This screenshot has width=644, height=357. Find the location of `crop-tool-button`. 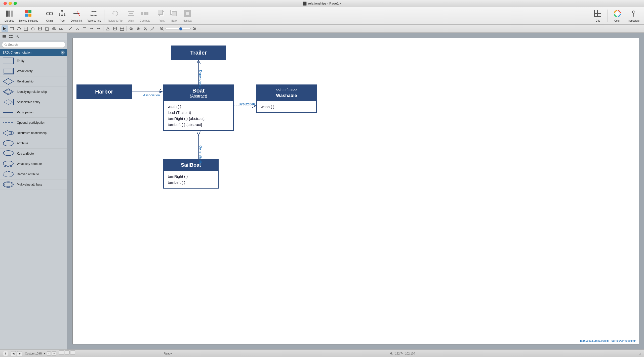

crop-tool-button is located at coordinates (40, 29).